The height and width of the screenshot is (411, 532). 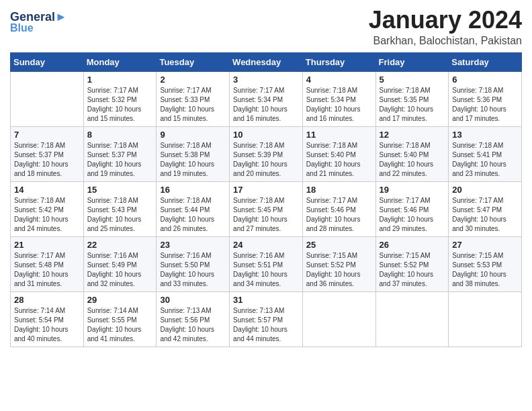 What do you see at coordinates (120, 99) in the screenshot?
I see `calendar-cell: 1Sunrise: 7:17 AMSunset: 5:32 PMDaylight…` at bounding box center [120, 99].